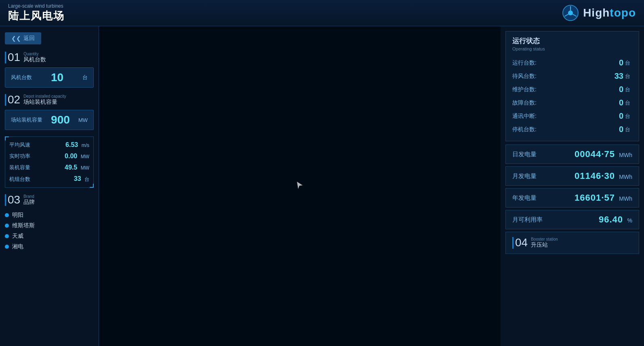  Describe the element at coordinates (49, 78) in the screenshot. I see `section01-stat-box: 风机台数 10 台` at that location.